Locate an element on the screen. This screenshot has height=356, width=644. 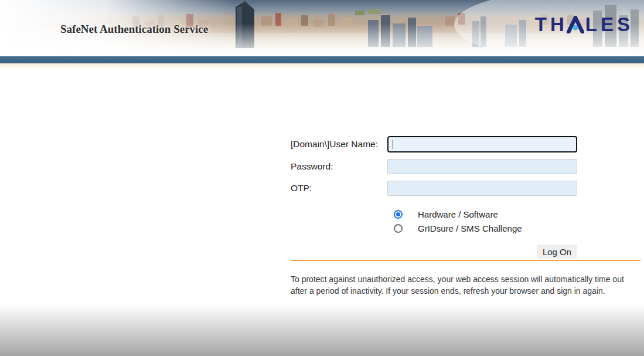
password-label: Password: is located at coordinates (312, 167).